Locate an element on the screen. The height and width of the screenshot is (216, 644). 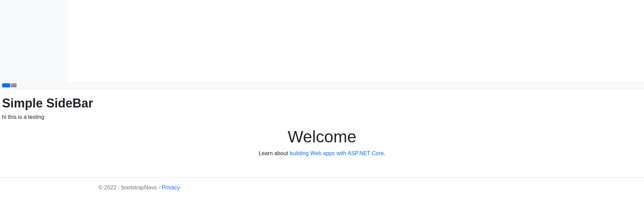
welcome-text-suffix: . is located at coordinates (385, 153).